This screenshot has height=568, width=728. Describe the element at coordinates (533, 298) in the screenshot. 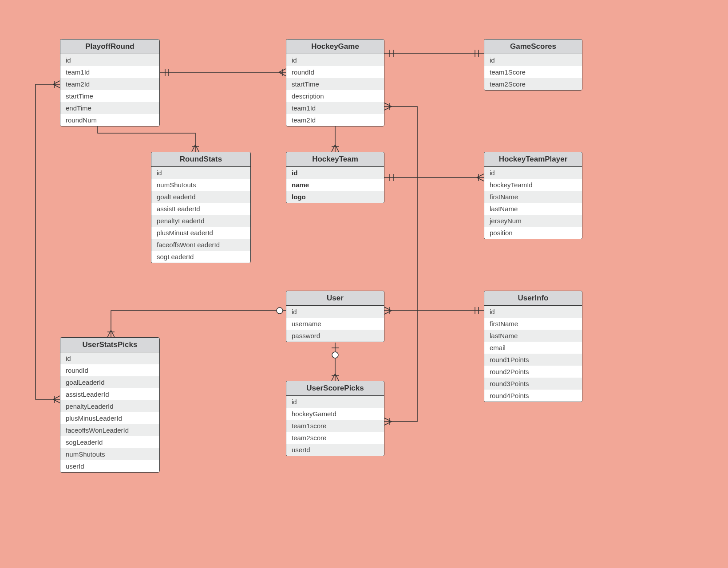

I see `entity-title: UserInfo` at that location.